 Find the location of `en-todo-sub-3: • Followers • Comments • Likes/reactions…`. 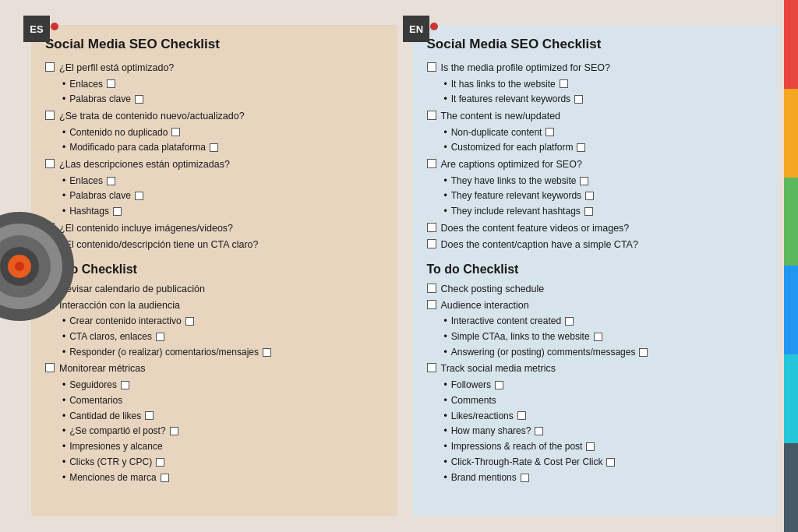

en-todo-sub-3: • Followers • Comments • Likes/reactions… is located at coordinates (605, 432).